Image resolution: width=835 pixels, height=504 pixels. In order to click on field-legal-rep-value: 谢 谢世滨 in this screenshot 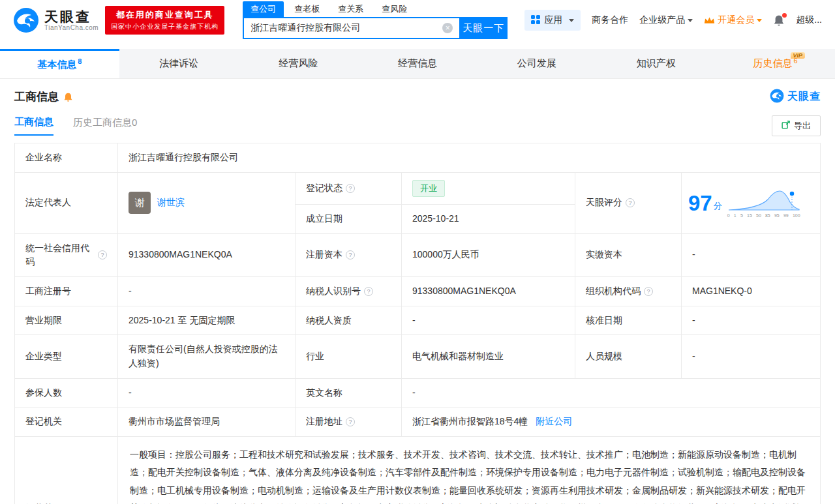, I will do `click(207, 203)`.